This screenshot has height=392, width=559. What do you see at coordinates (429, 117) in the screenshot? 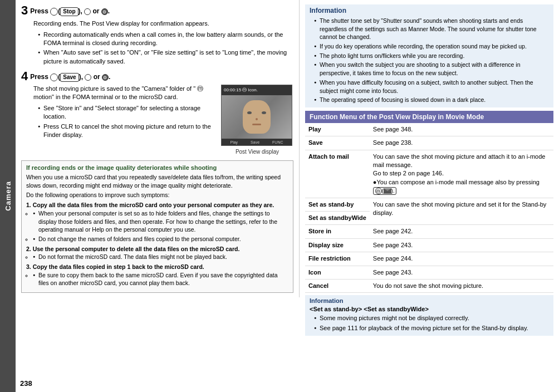
I see `function-menu-title: Function Menu of the Post View Display i…` at bounding box center [429, 117].